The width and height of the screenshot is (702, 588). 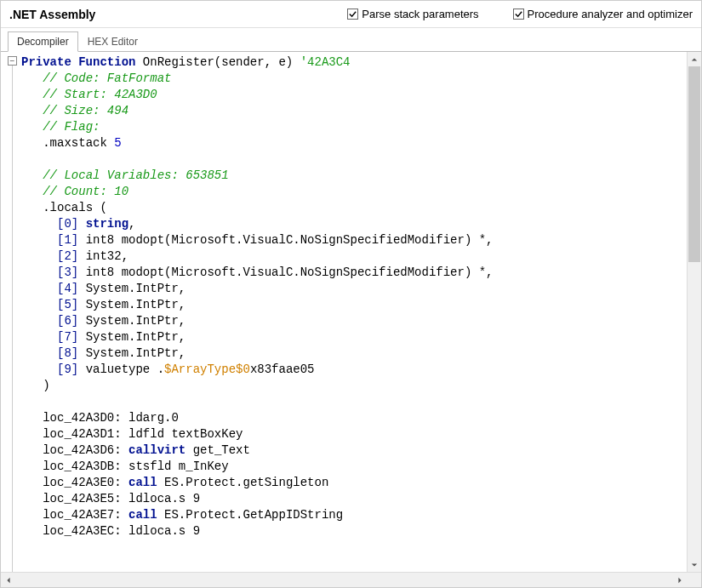 I want to click on locals-close: ), so click(x=46, y=385).